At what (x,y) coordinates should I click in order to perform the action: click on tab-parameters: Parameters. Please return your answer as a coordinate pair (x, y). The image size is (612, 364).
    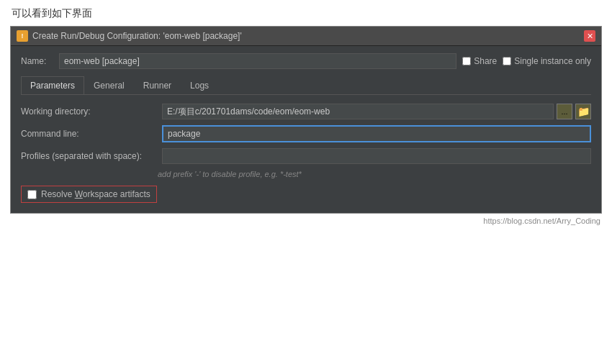
    Looking at the image, I should click on (53, 85).